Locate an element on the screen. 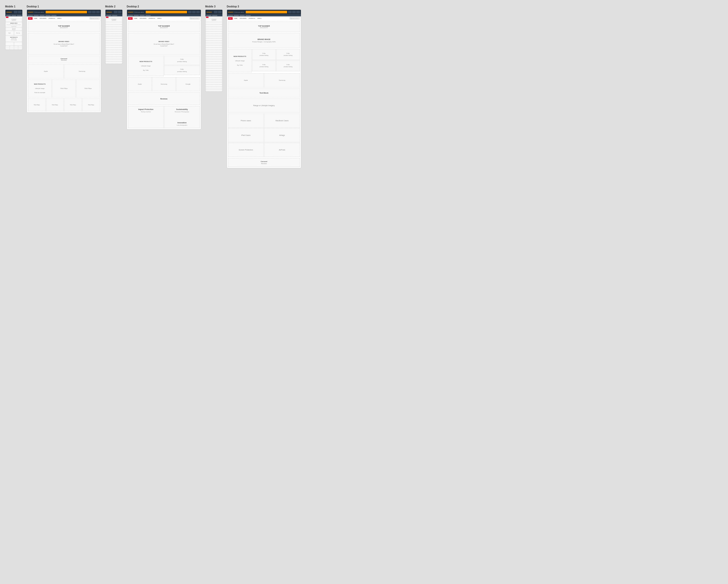 The image size is (728, 584). d2-brand-video-sub: Do we have a Recent Brand Video? Crystal… is located at coordinates (164, 45).